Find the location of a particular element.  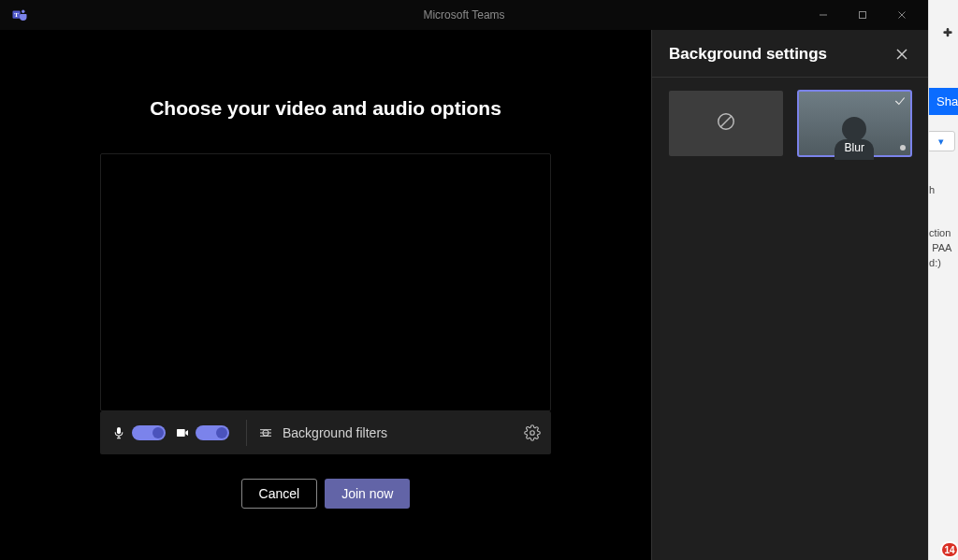

titlebar: T Microsoft Teams is located at coordinates (464, 15).